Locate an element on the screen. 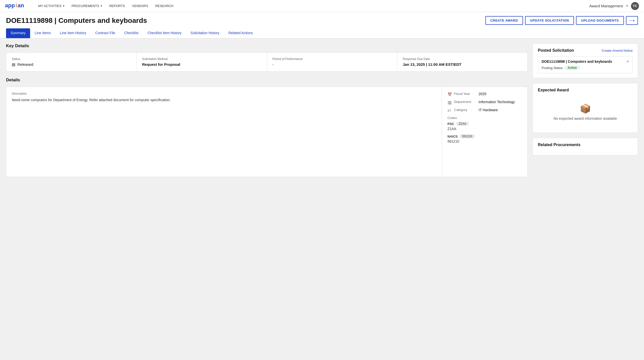 The width and height of the screenshot is (644, 360). status-badge: Active is located at coordinates (572, 68).